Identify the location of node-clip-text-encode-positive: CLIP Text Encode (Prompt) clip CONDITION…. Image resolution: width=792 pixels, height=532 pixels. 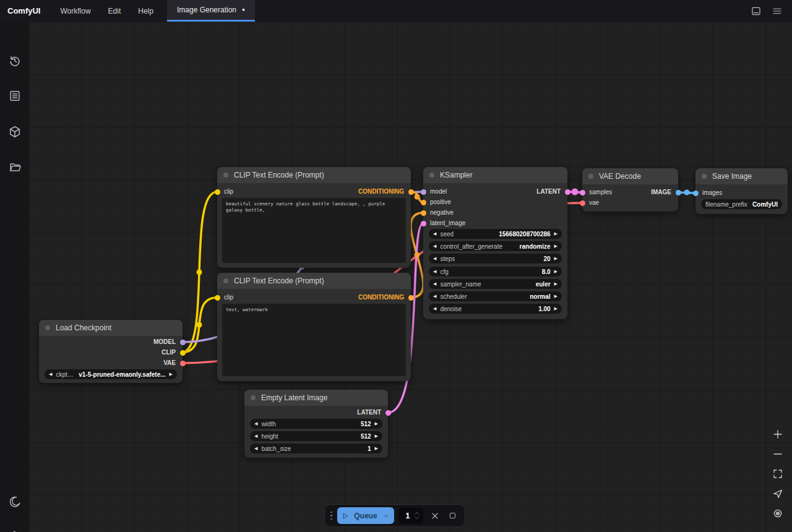
(314, 218).